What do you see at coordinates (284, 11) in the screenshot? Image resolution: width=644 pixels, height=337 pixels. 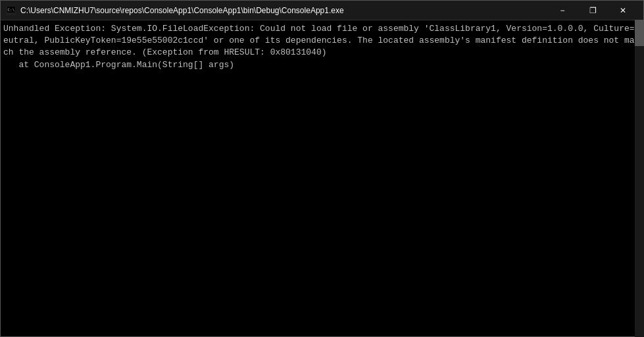 I see `window-title: C:\Users\CNMIZHU7\source\repos\ConsoleAp…` at bounding box center [284, 11].